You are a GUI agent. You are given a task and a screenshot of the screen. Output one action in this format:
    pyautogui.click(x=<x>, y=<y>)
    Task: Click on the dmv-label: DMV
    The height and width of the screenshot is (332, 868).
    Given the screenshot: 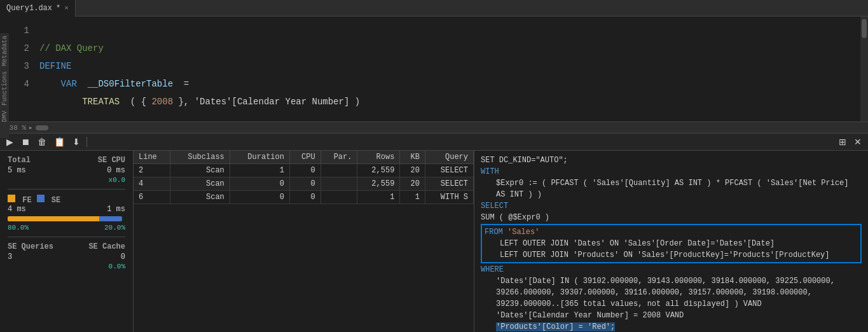 What is the action you would take?
    pyautogui.click(x=4, y=116)
    